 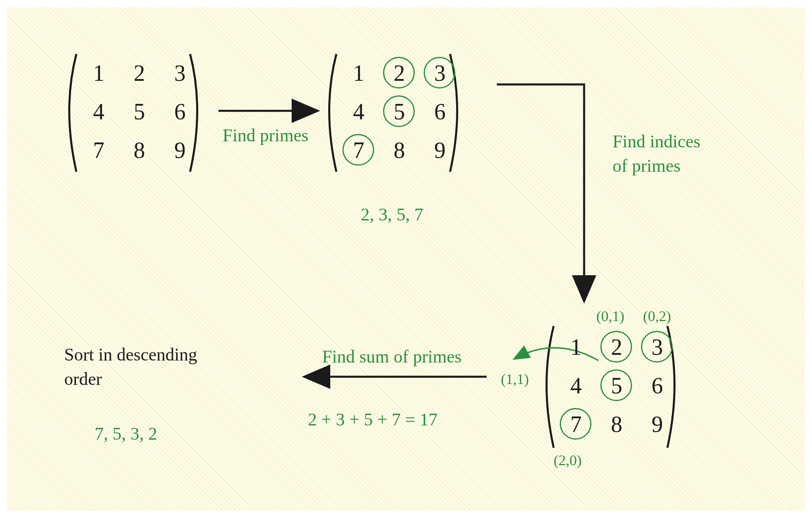 What do you see at coordinates (440, 112) in the screenshot?
I see `m2-c12: 6` at bounding box center [440, 112].